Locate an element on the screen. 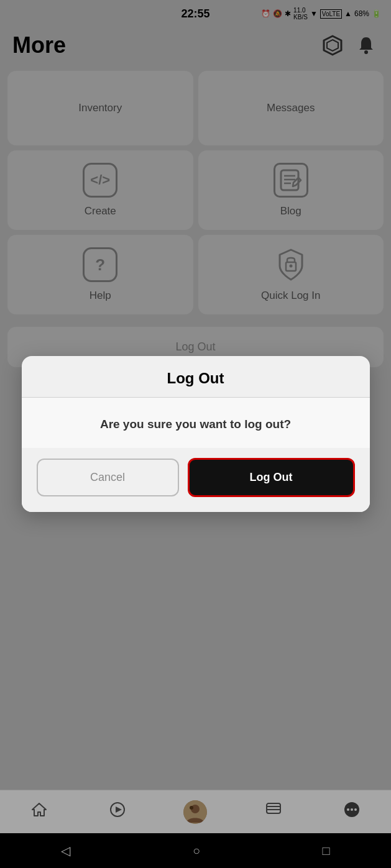 Image resolution: width=391 pixels, height=868 pixels. logout-confirm-button: Log Out is located at coordinates (271, 477).